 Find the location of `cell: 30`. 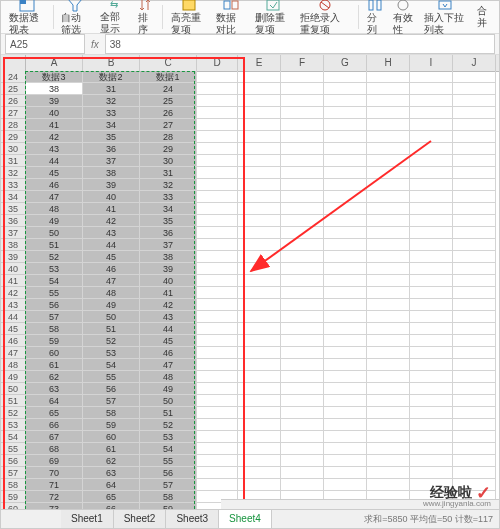

cell: 30 is located at coordinates (168, 161).